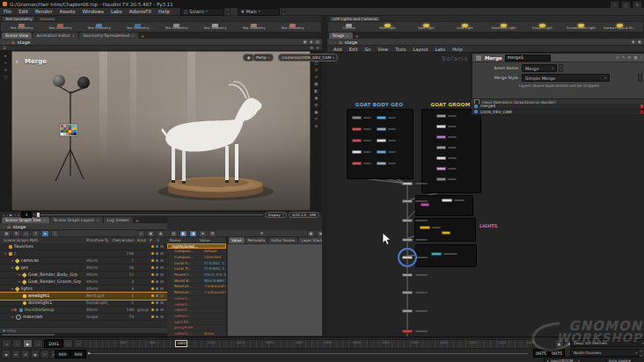 The image size is (644, 362). I want to click on prim-name: lights, so click(26, 288).